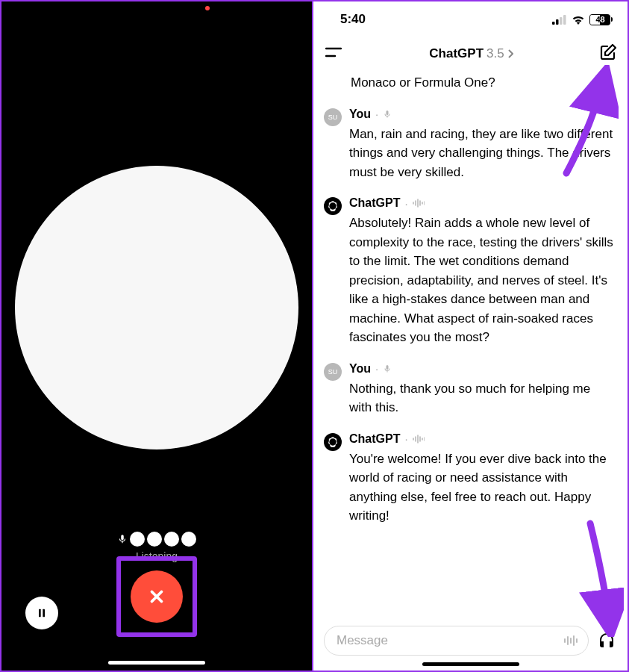  What do you see at coordinates (334, 54) in the screenshot?
I see `menu-button` at bounding box center [334, 54].